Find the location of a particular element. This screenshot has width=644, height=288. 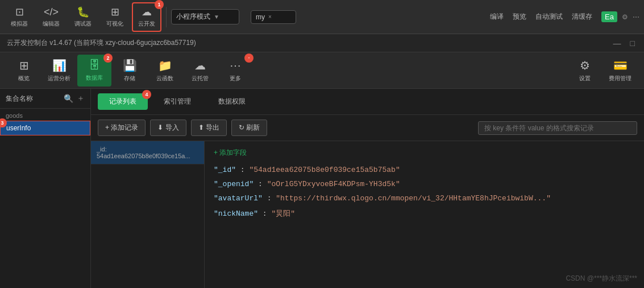

more-badge: · is located at coordinates (249, 58).